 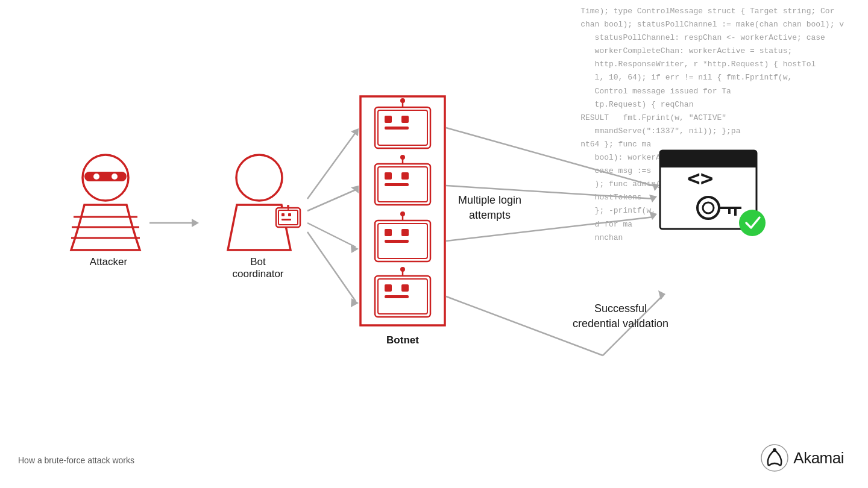 What do you see at coordinates (775, 458) in the screenshot?
I see `akamai-icon` at bounding box center [775, 458].